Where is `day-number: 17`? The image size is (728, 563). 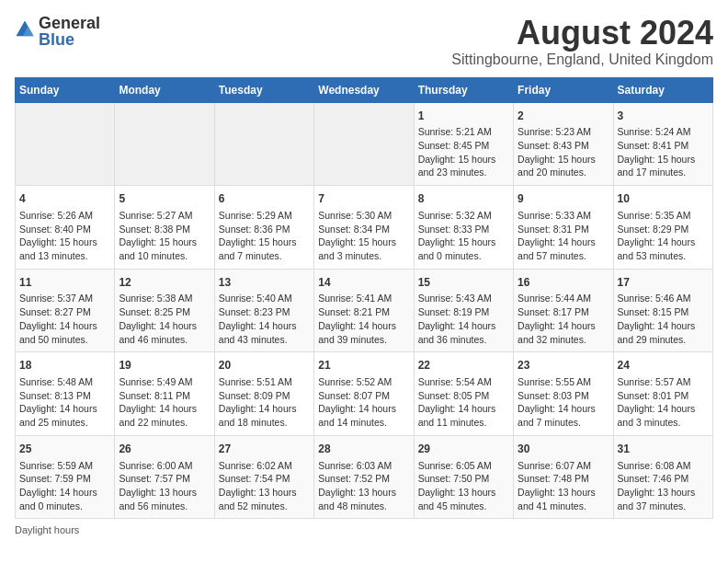
day-number: 17 is located at coordinates (664, 283).